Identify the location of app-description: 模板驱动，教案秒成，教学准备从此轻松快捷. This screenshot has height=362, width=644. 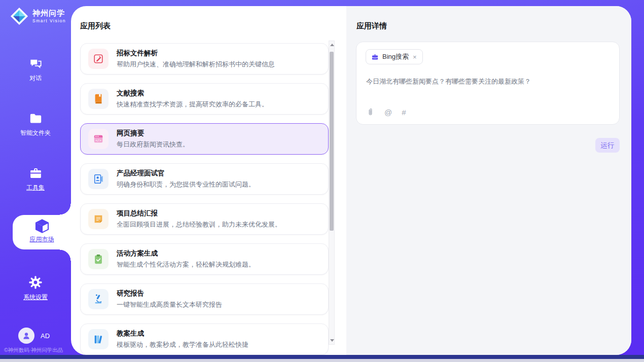
(183, 345).